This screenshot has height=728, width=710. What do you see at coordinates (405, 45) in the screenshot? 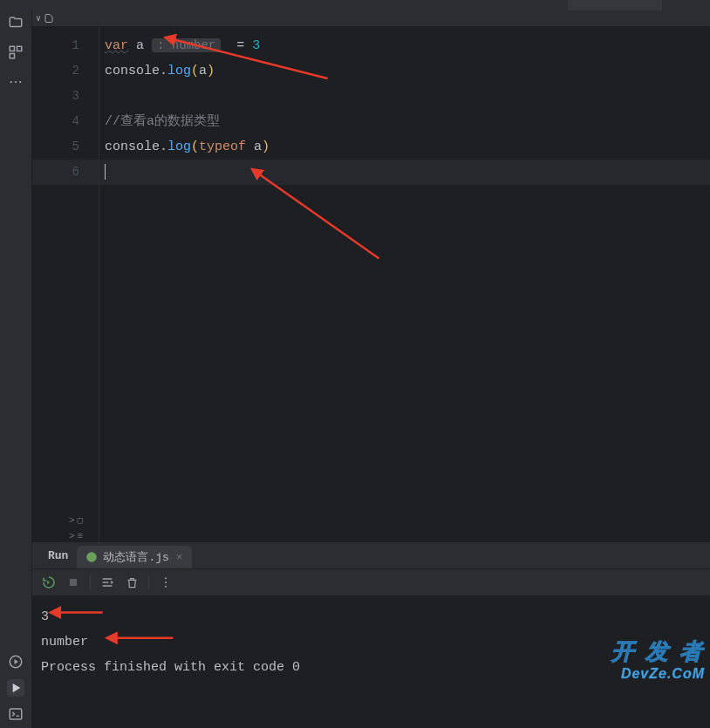
I see `code-line: var a : number = 3` at bounding box center [405, 45].